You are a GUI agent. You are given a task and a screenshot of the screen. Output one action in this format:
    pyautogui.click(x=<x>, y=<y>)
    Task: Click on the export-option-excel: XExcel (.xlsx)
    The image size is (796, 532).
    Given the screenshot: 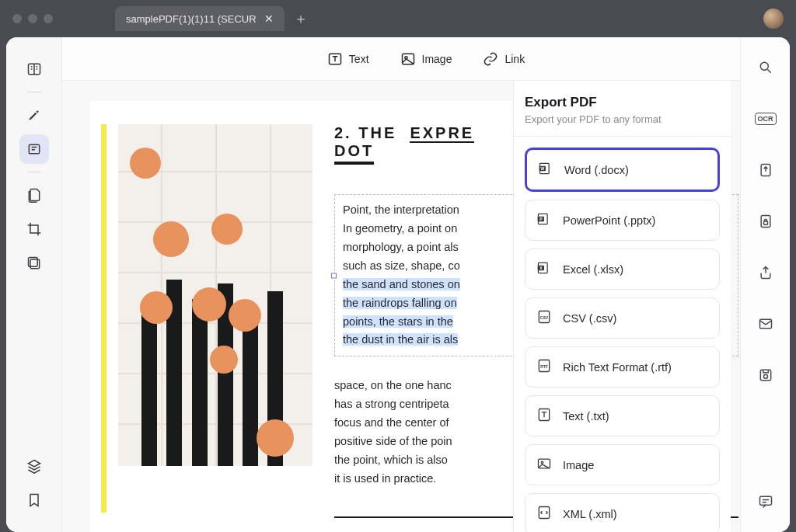 What is the action you would take?
    pyautogui.click(x=622, y=269)
    